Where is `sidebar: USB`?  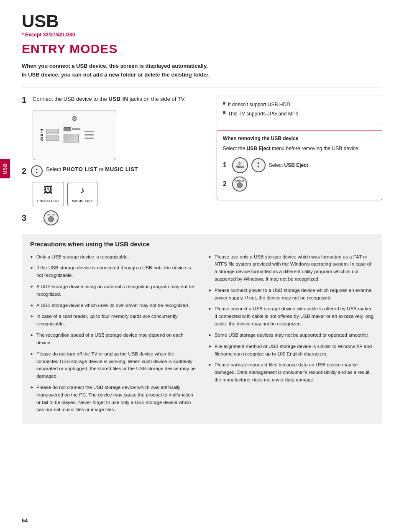 sidebar: USB is located at coordinates (7, 266).